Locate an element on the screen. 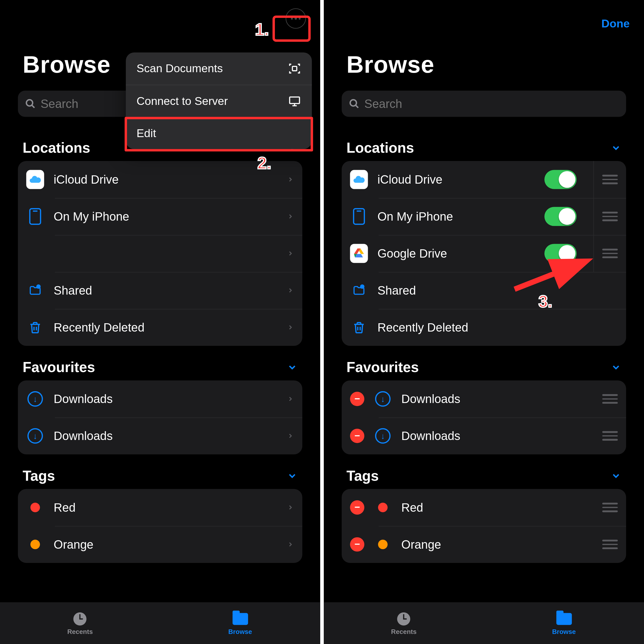 This screenshot has height=644, width=644. locations-list-edit: iCloud Drive On My iPhone Google Drive is located at coordinates (484, 253).